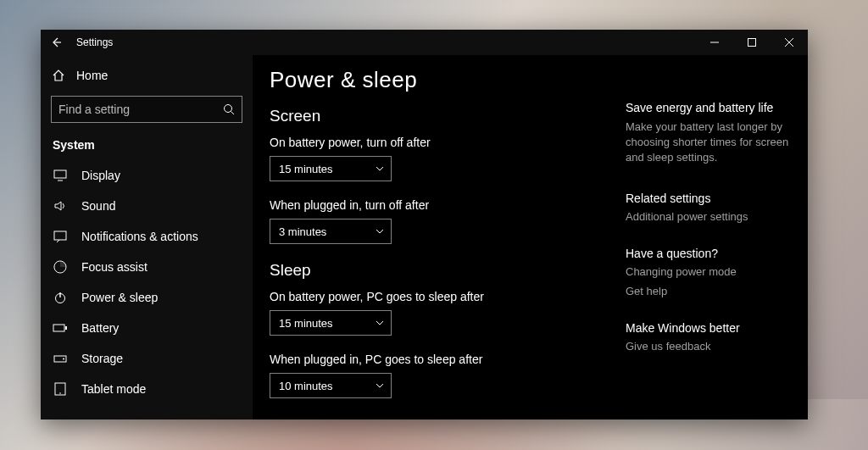  Describe the element at coordinates (709, 292) in the screenshot. I see `get-help-link: Get help` at that location.